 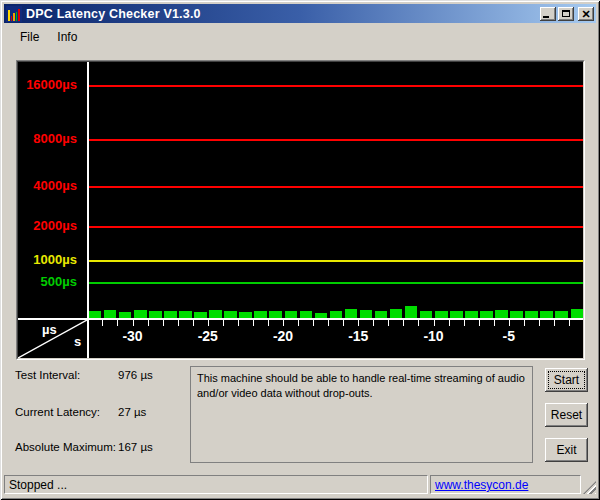 I want to click on menu-file: File, so click(x=30, y=37).